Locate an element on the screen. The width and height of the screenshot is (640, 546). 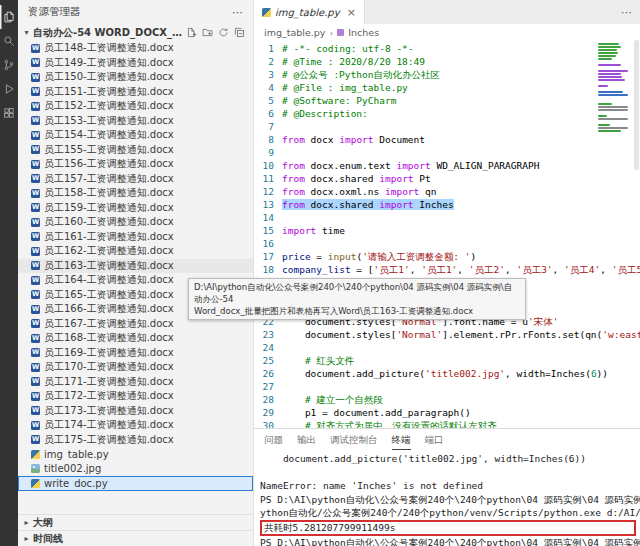
file-name: 员工152-工资调整通知.docx is located at coordinates (109, 106).